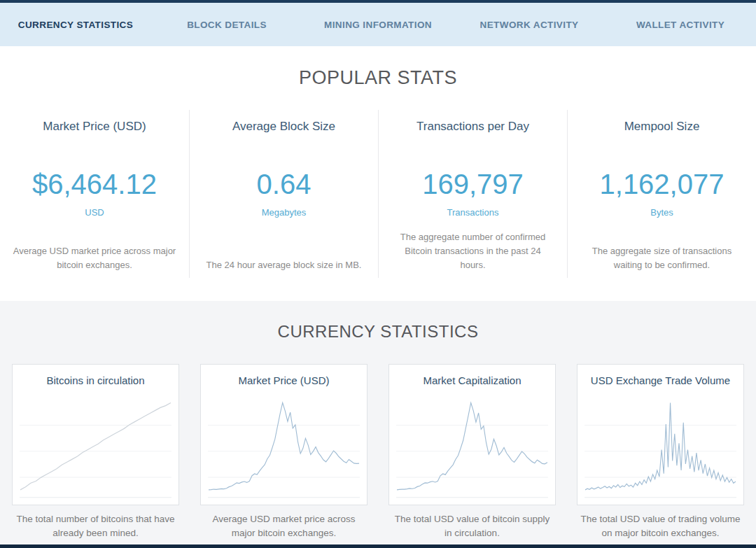 Image resolution: width=756 pixels, height=548 pixels. I want to click on chart-cell: Bitcoins in circulation The total number…, so click(95, 452).